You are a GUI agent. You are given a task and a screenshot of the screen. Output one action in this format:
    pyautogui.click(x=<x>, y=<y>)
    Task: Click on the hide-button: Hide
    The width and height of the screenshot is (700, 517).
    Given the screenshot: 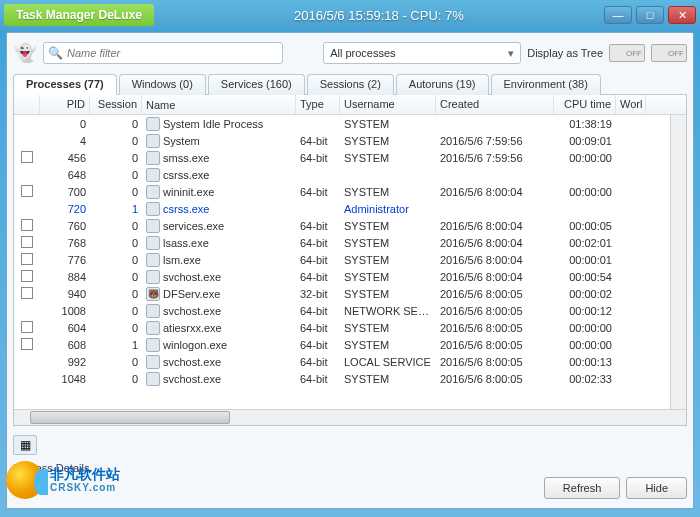 What is the action you would take?
    pyautogui.click(x=656, y=488)
    